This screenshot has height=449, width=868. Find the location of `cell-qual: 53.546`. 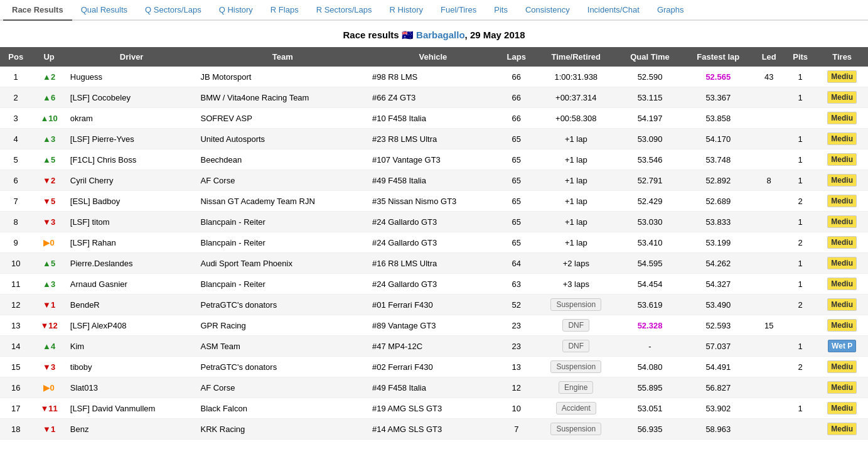

cell-qual: 53.546 is located at coordinates (650, 160).